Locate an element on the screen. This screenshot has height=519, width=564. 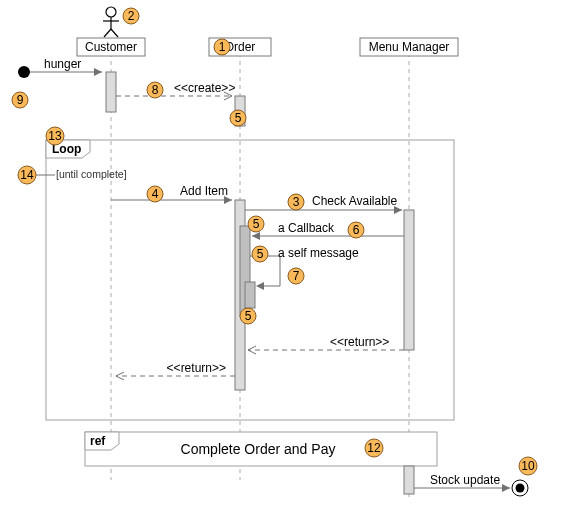
svg-text: 4 is located at coordinates (156, 194).